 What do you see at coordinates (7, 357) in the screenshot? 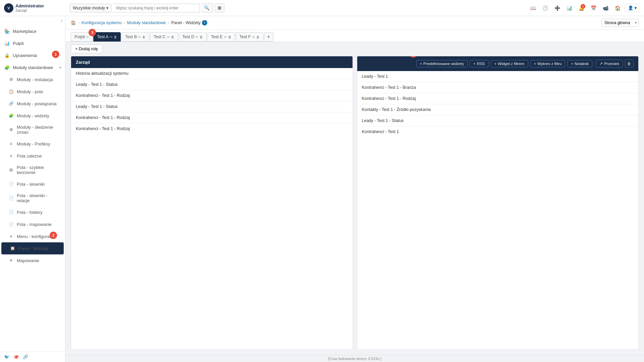
I see `twitter-icon: 🐦` at bounding box center [7, 357].